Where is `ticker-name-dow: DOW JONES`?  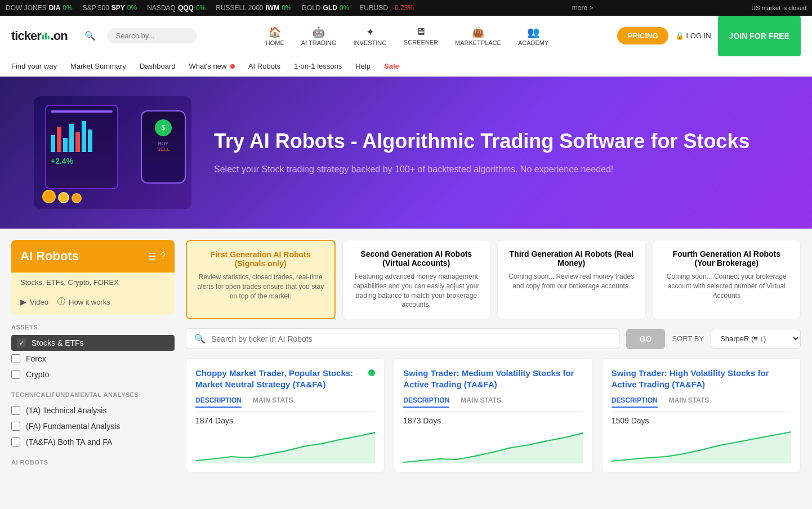
ticker-name-dow: DOW JONES is located at coordinates (26, 8).